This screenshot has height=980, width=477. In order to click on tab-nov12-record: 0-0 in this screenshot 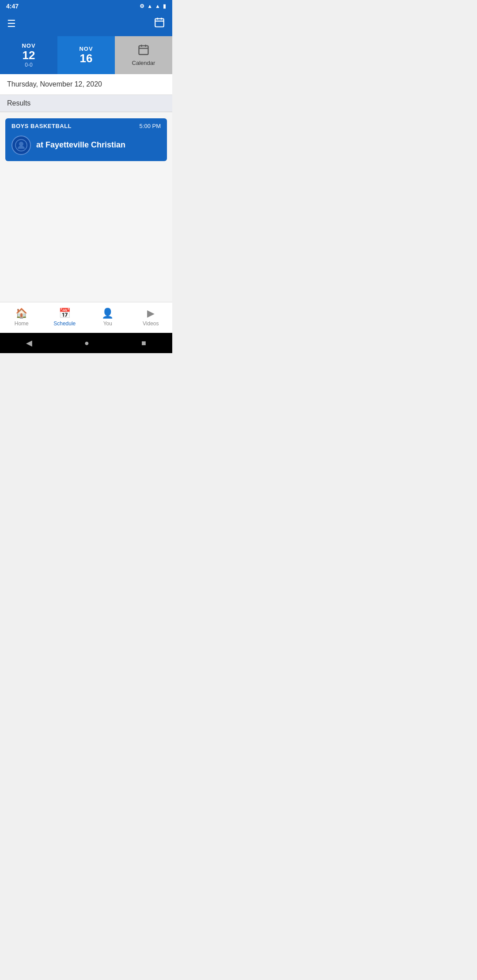, I will do `click(28, 65)`.